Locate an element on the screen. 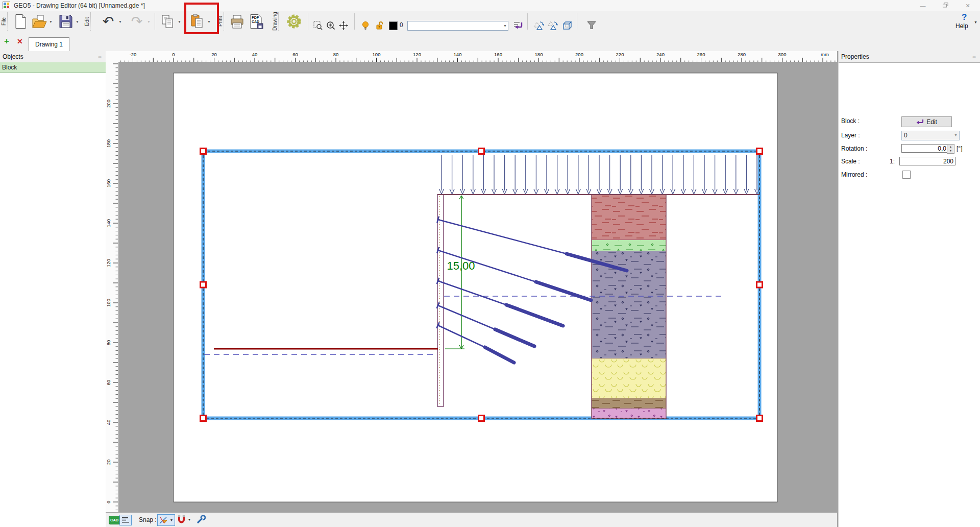 Image resolution: width=980 pixels, height=527 pixels. close-button: ✕ is located at coordinates (968, 6).